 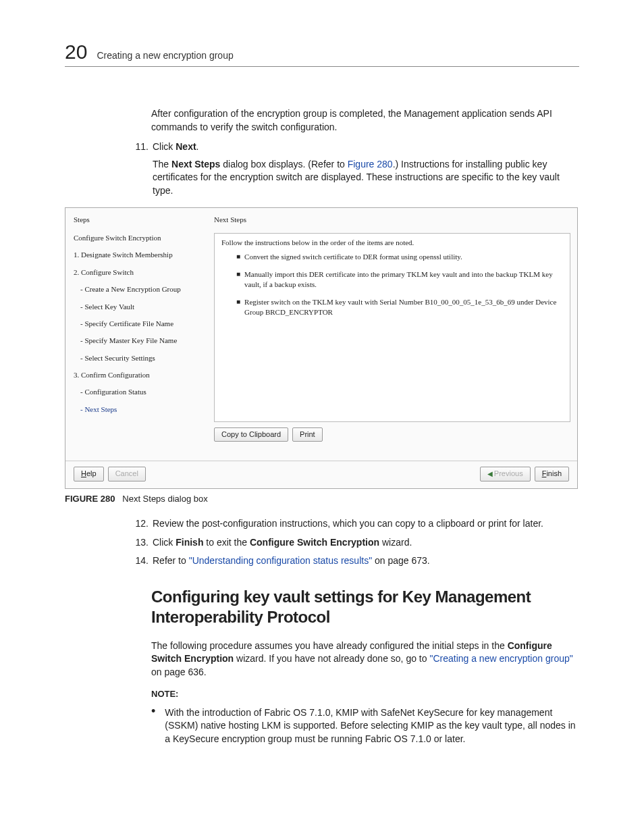 What do you see at coordinates (165, 55) in the screenshot?
I see `chapter-title: Creating a new encryption group` at bounding box center [165, 55].